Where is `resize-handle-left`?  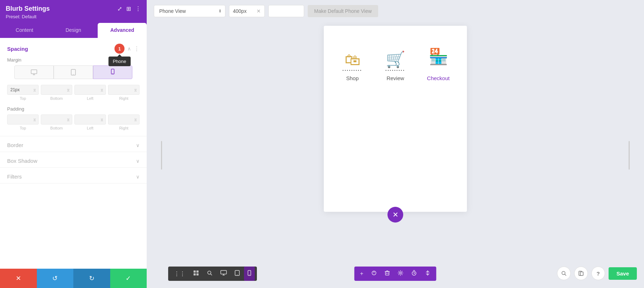 resize-handle-left is located at coordinates (162, 155).